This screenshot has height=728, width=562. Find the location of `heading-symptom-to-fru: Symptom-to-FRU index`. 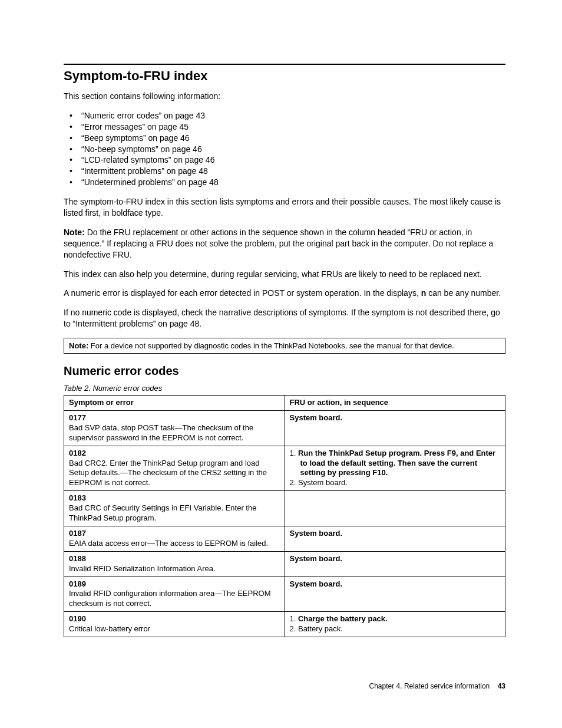

heading-symptom-to-fru: Symptom-to-FRU index is located at coordinates (285, 76).